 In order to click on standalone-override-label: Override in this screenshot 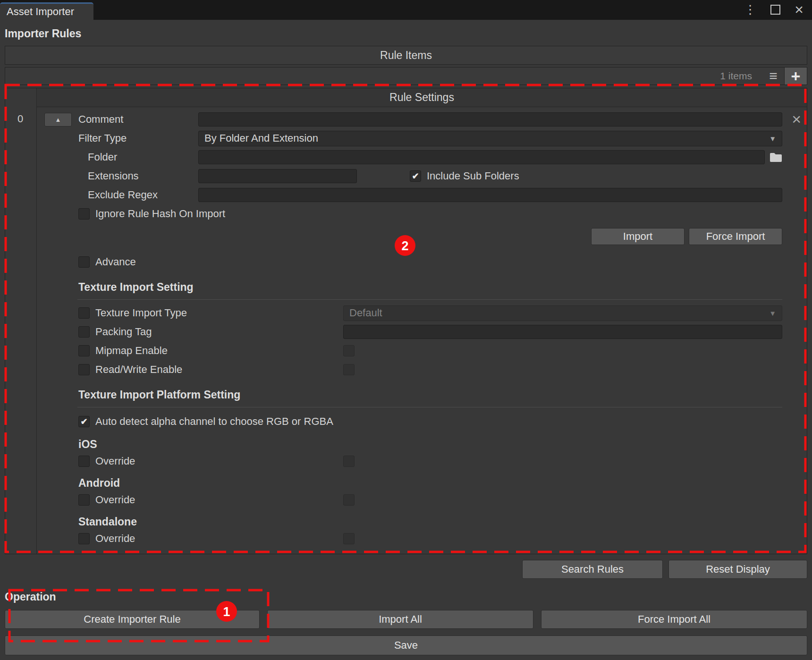, I will do `click(115, 539)`.